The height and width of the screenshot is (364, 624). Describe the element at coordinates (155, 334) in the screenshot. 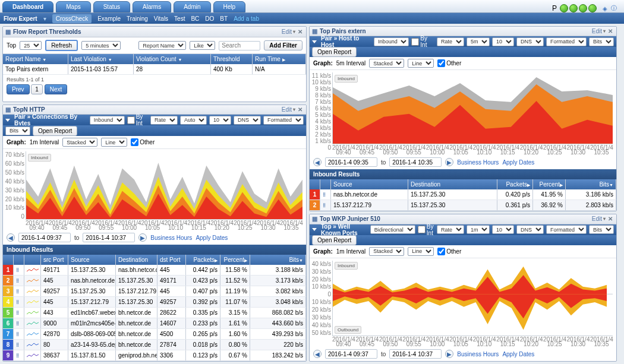

I see `table-row: 7⁞⁞42870dslb-088-069-005-126.088.pools.v…` at that location.